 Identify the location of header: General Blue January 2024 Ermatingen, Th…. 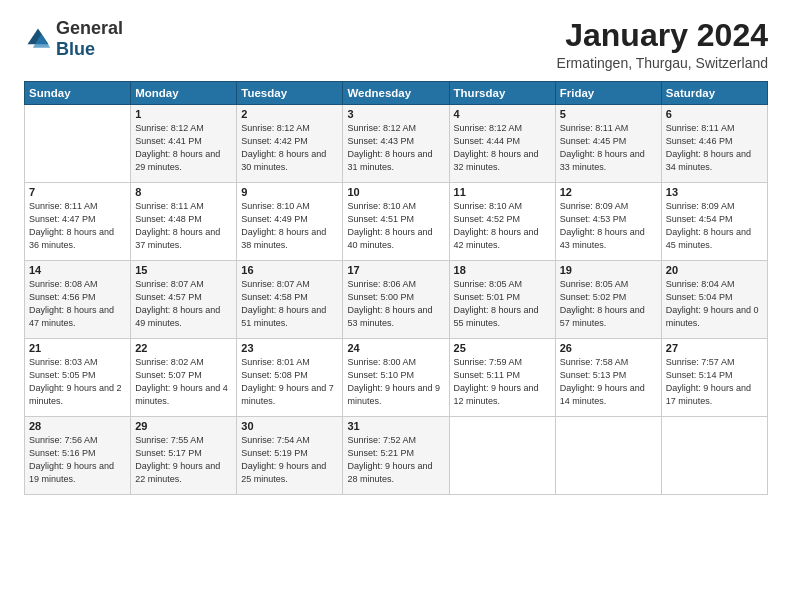
(396, 44).